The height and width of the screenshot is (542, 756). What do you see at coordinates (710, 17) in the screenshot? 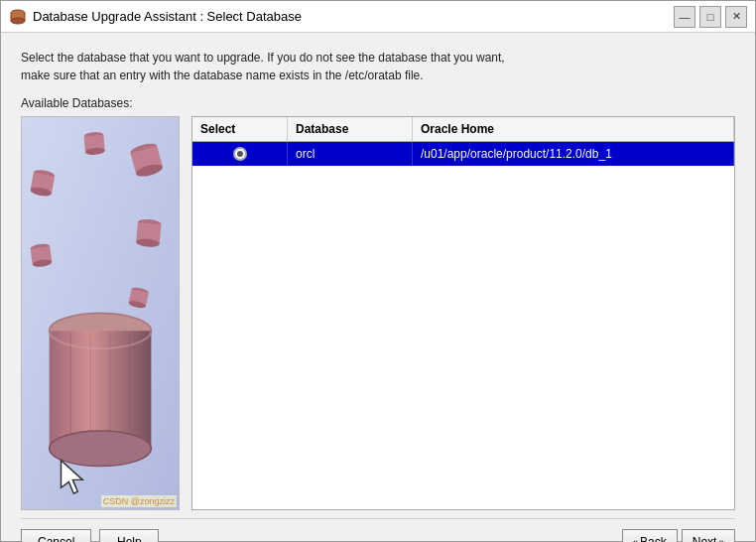
I see `maximize-button: □` at bounding box center [710, 17].